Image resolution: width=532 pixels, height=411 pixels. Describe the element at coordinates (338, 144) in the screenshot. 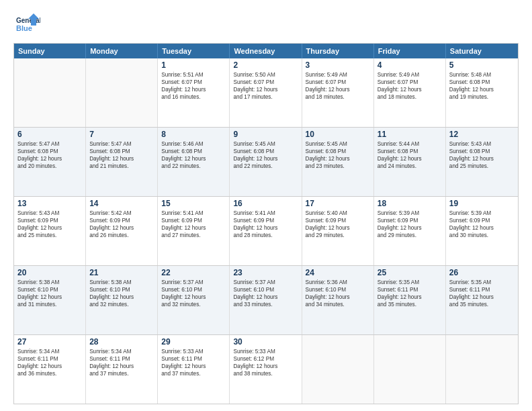

I see `cell-text: Sunrise: 5:45 AM` at that location.